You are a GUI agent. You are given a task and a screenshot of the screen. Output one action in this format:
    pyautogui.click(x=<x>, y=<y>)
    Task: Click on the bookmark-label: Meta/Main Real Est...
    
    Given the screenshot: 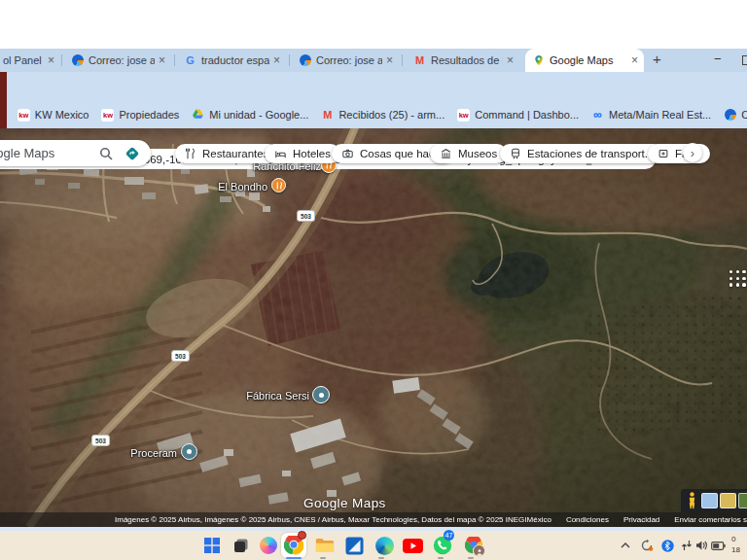 What is the action you would take?
    pyautogui.click(x=659, y=115)
    